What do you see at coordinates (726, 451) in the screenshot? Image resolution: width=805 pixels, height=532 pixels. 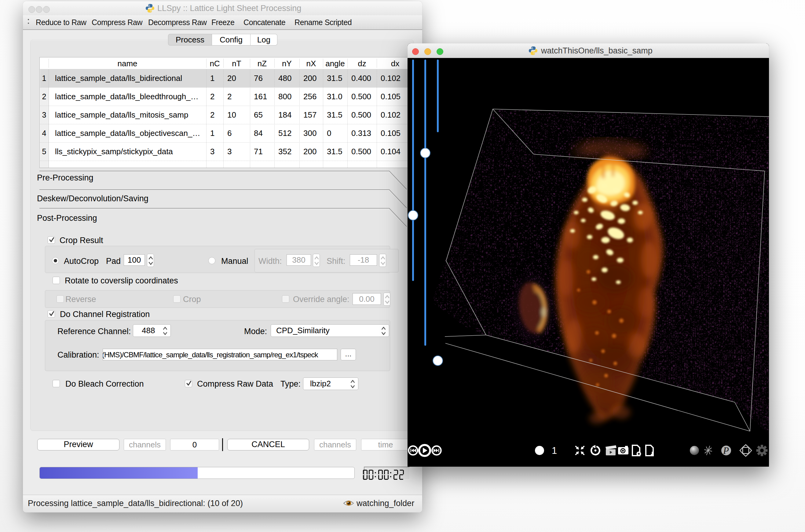 I see `svg-text: P` at bounding box center [726, 451].